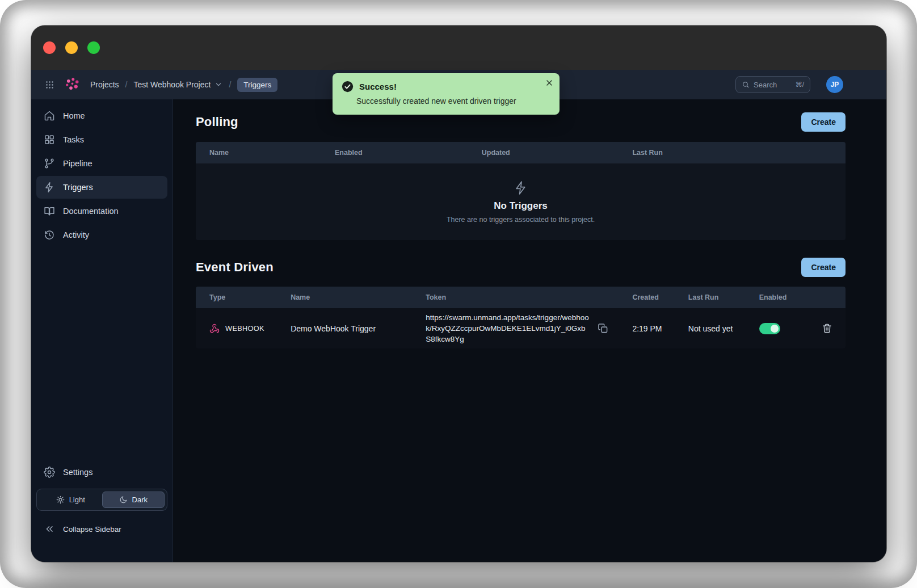 Image resolution: width=917 pixels, height=588 pixels. Describe the element at coordinates (710, 329) in the screenshot. I see `trigger-last-run: Not used yet` at that location.